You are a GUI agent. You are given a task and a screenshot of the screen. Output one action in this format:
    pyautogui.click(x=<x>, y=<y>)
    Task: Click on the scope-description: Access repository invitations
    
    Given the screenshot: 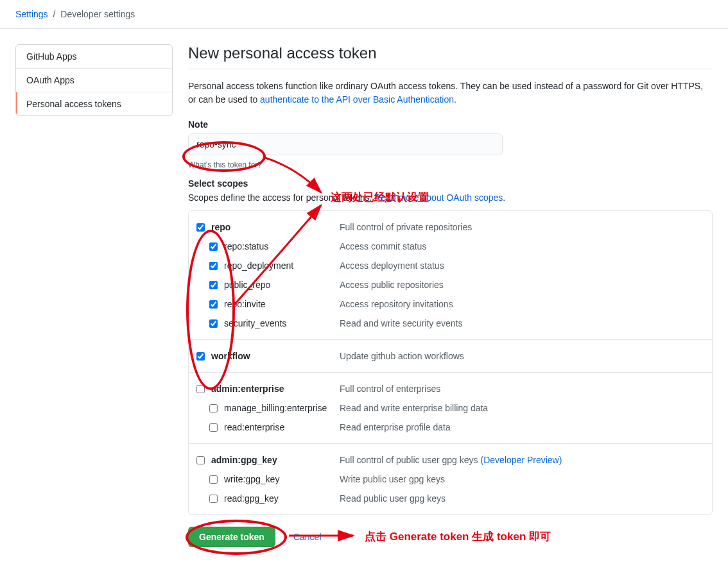 What is the action you would take?
    pyautogui.click(x=397, y=304)
    